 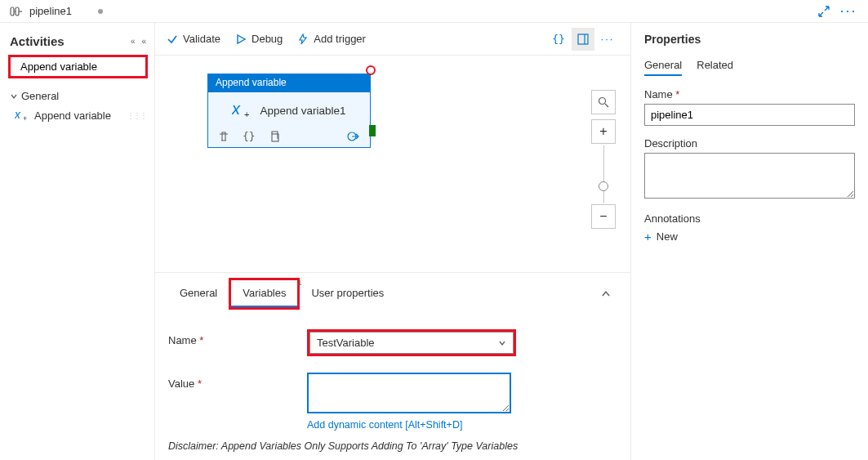 What do you see at coordinates (238, 338) in the screenshot?
I see `variable-name-label: Name *` at bounding box center [238, 338].